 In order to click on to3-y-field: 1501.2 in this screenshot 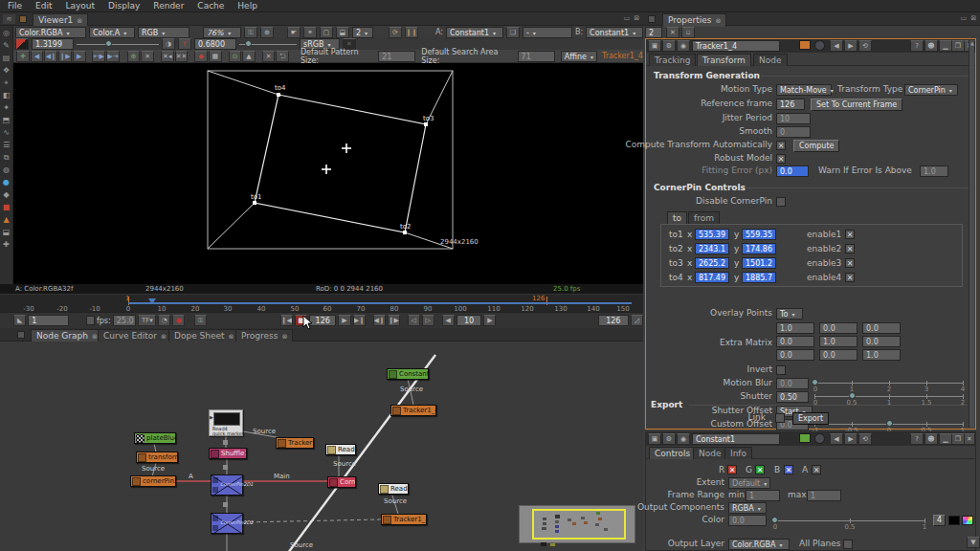, I will do `click(759, 263)`.